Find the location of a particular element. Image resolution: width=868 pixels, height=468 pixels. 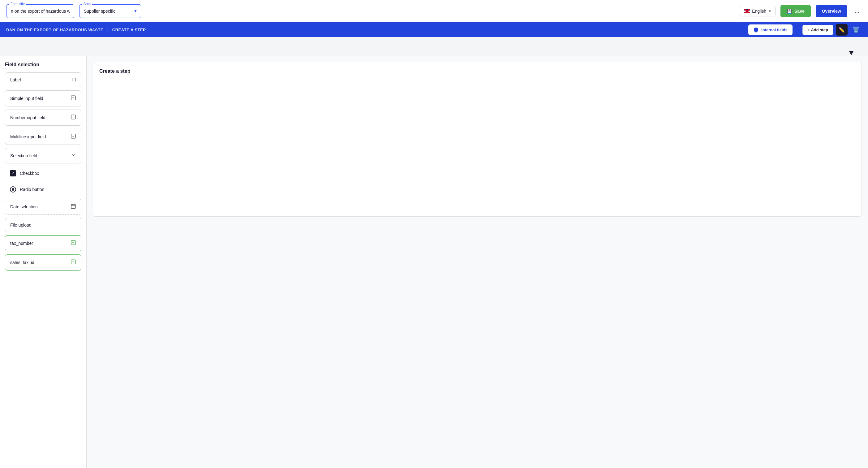

field-item-selection: Selection field is located at coordinates (43, 156).